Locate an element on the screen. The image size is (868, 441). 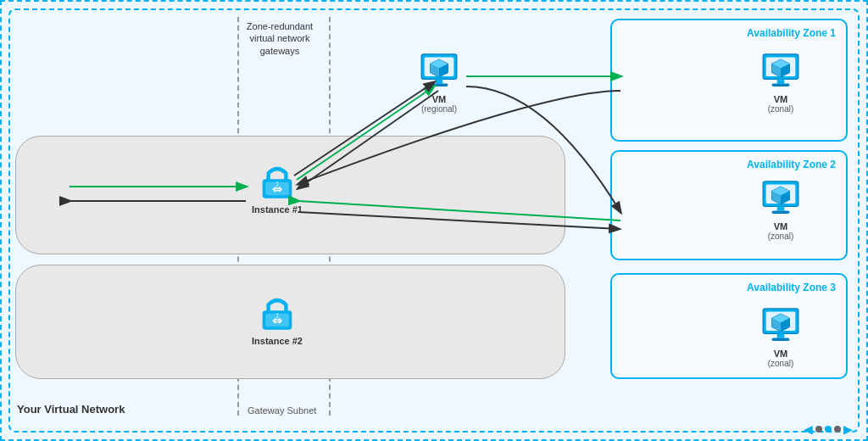
az-box-3: Availability Zone 3 is located at coordinates (729, 326).